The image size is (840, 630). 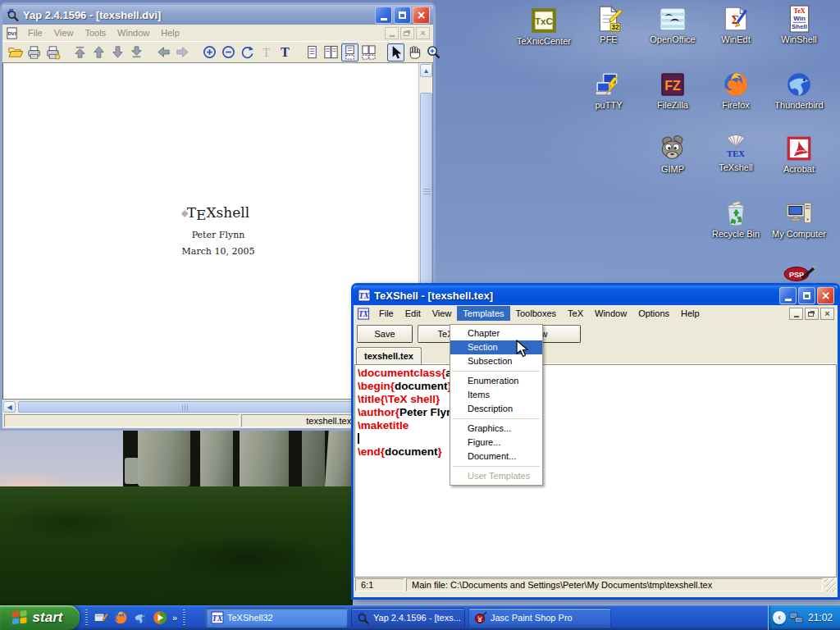 I want to click on desktop-icon-acrobat: Acrobat, so click(x=799, y=154).